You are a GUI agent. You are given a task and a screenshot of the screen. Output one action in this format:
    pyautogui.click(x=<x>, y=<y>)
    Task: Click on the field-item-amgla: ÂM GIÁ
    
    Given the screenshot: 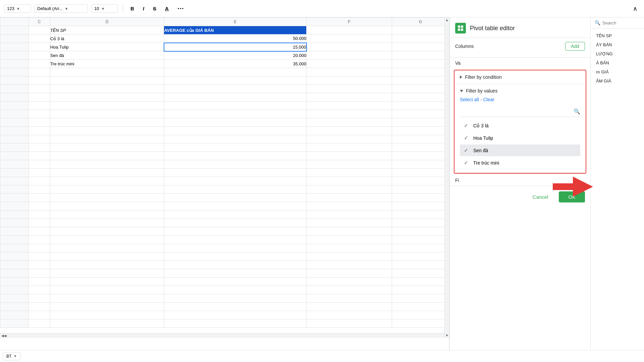 What is the action you would take?
    pyautogui.click(x=617, y=81)
    